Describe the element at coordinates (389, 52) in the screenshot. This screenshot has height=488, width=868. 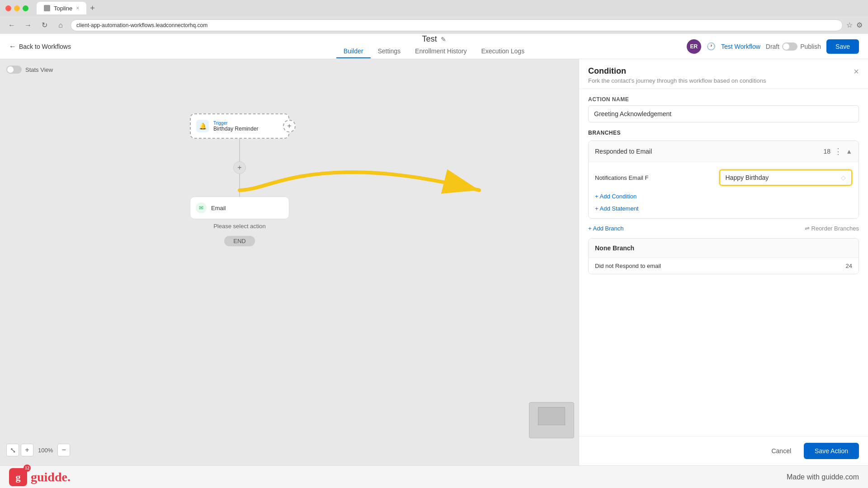
I see `tab-settings: Settings` at that location.